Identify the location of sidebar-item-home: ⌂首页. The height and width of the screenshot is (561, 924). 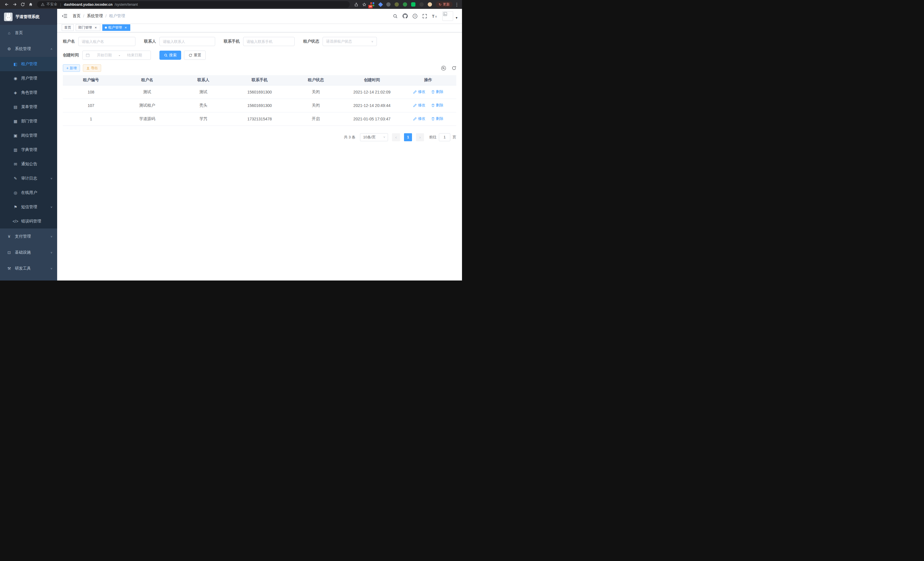
(28, 33).